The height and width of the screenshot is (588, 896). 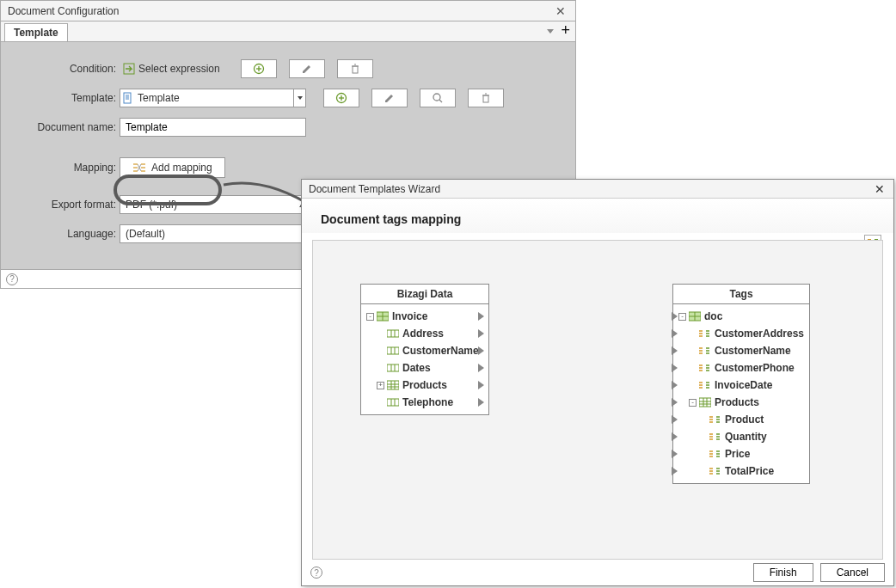 I want to click on wizard-titlebar: Document Templates Wizard ✕, so click(x=598, y=189).